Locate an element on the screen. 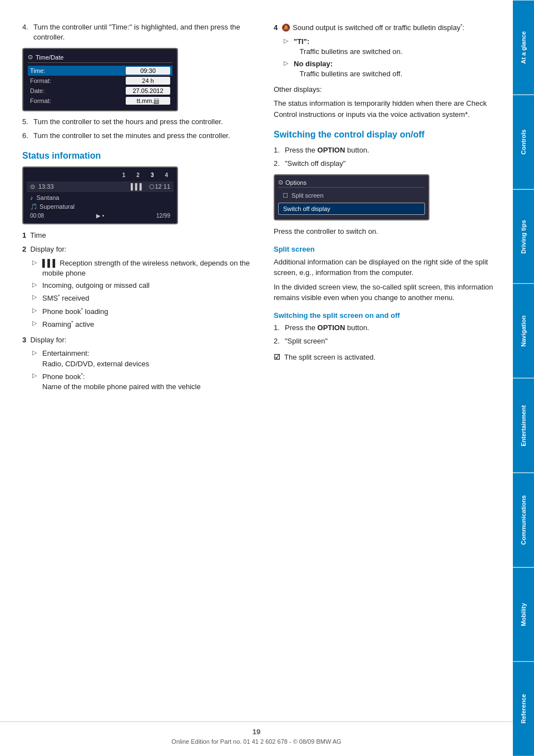 Image resolution: width=534 pixels, height=756 pixels. sidebar-tab-controls: Controls is located at coordinates (523, 142).